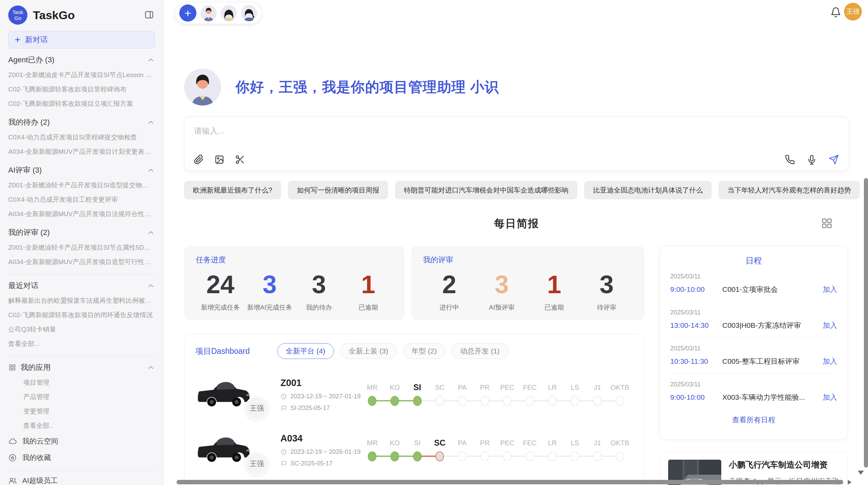  What do you see at coordinates (424, 351) in the screenshot?
I see `tab-model-year: 年型 (2)` at bounding box center [424, 351].